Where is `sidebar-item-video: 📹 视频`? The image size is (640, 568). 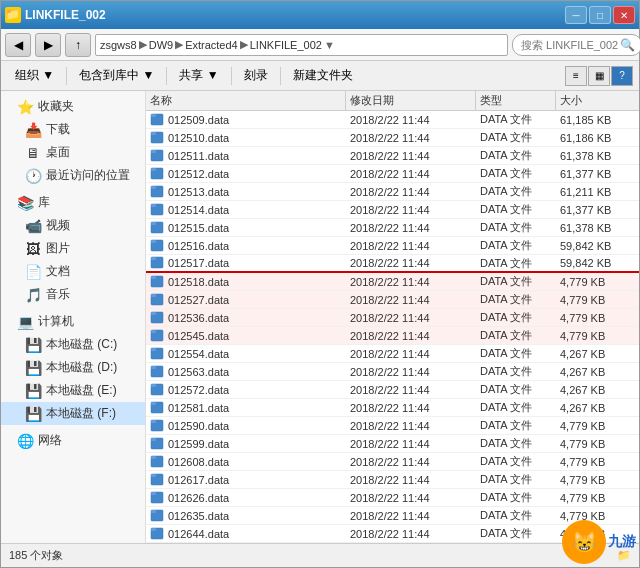 sidebar-item-video: 📹 视频 is located at coordinates (73, 226).